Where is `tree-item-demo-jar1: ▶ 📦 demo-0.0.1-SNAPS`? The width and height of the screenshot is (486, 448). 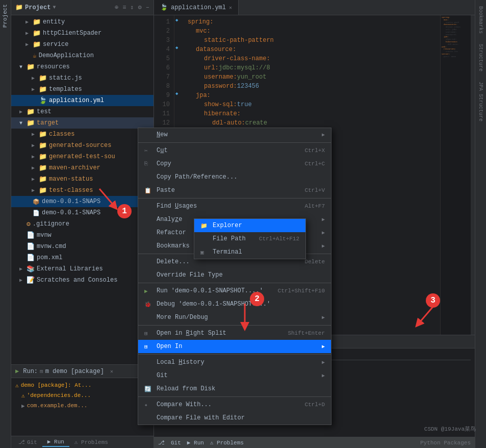 tree-item-demo-jar1: ▶ 📦 demo-0.0.1-SNAPS is located at coordinates (83, 202).